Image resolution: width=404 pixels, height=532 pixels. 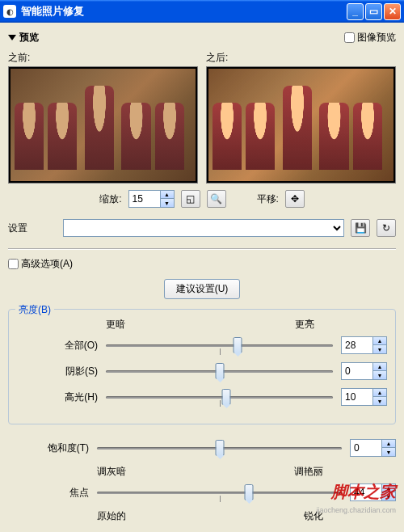 What do you see at coordinates (116, 325) in the screenshot?
I see `darker-label: 更暗` at bounding box center [116, 325].